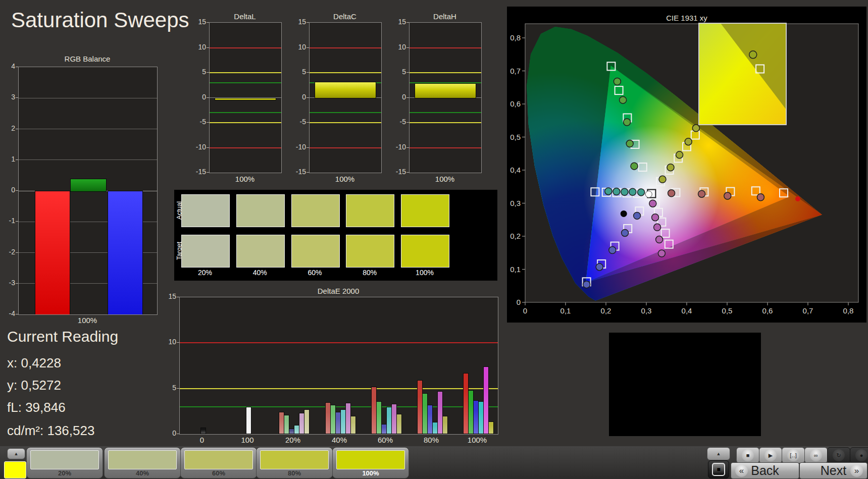  What do you see at coordinates (8, 221) in the screenshot?
I see `axis-tick: -1` at bounding box center [8, 221].